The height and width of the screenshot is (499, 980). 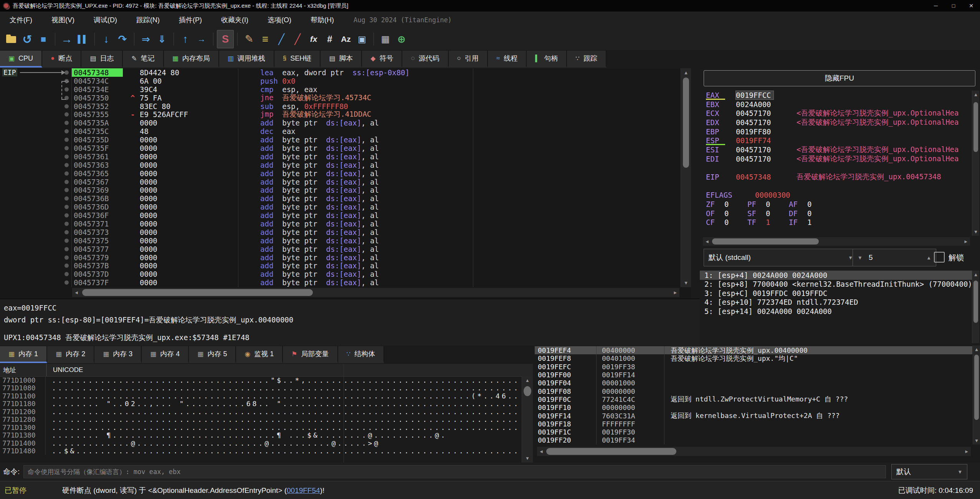 What do you see at coordinates (929, 472) in the screenshot?
I see `command-profile-select: 默认` at bounding box center [929, 472].